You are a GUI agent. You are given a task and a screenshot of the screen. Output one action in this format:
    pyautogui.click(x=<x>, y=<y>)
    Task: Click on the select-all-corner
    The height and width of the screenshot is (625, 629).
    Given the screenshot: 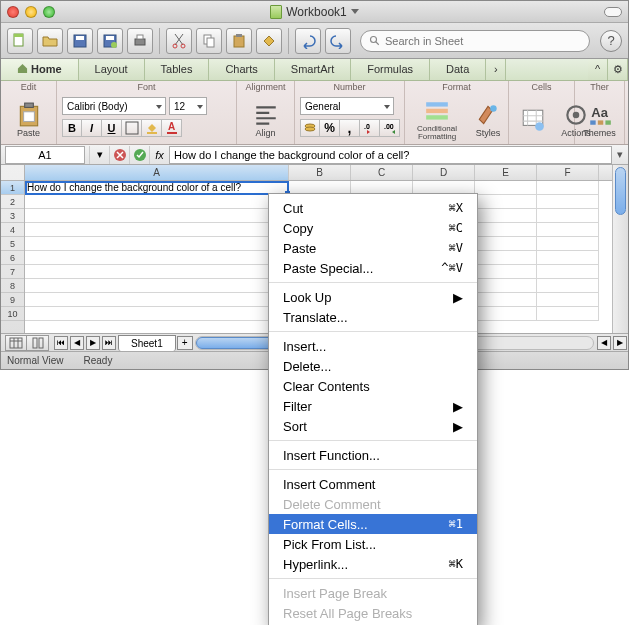 What is the action you would take?
    pyautogui.click(x=12, y=173)
    